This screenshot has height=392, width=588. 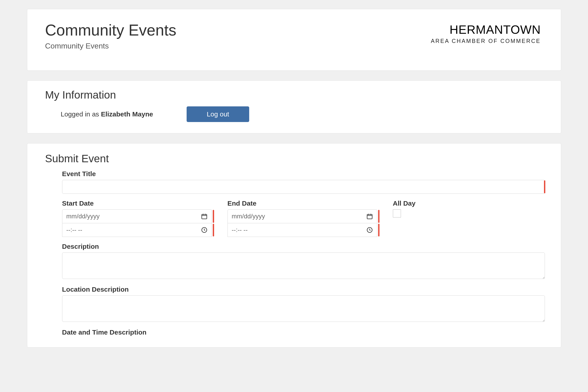 I want to click on my-information-card: My Information Logged in as Elizabeth Ma…, so click(x=294, y=107).